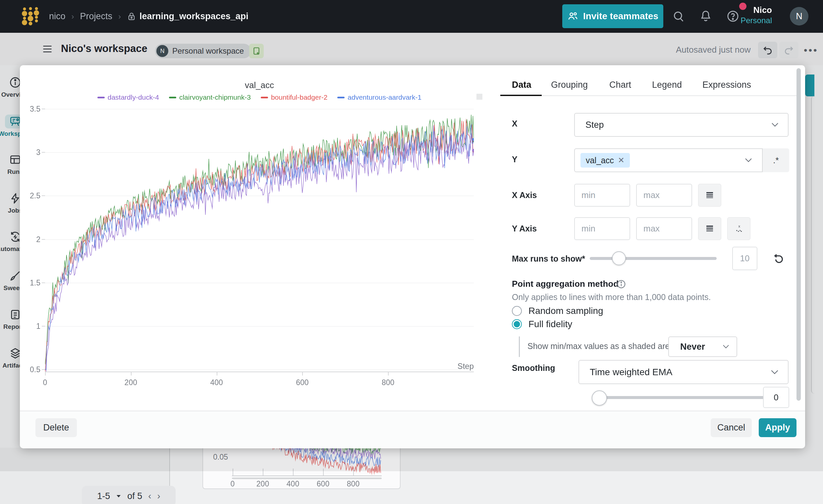  What do you see at coordinates (129, 495) in the screenshot?
I see `pagination-control: 1-5 of 5 ‹ ›` at bounding box center [129, 495].